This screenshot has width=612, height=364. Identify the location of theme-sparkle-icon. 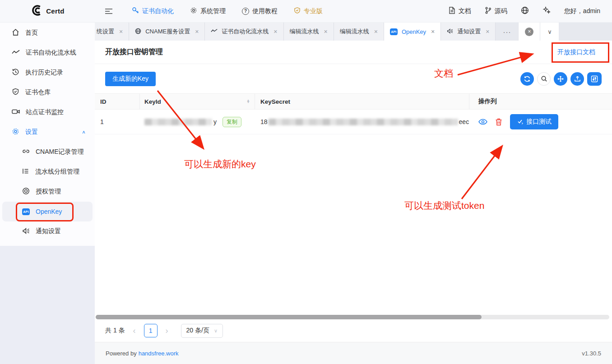
(547, 11).